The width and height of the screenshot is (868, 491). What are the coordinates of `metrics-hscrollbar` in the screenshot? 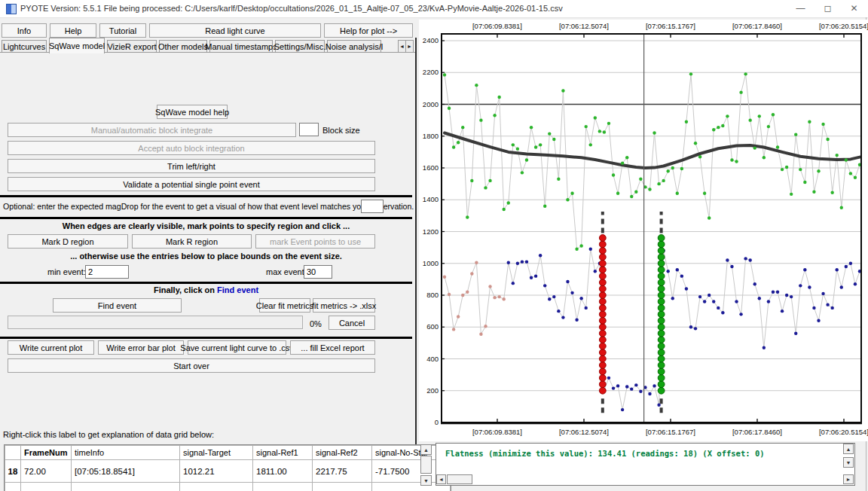 It's located at (460, 479).